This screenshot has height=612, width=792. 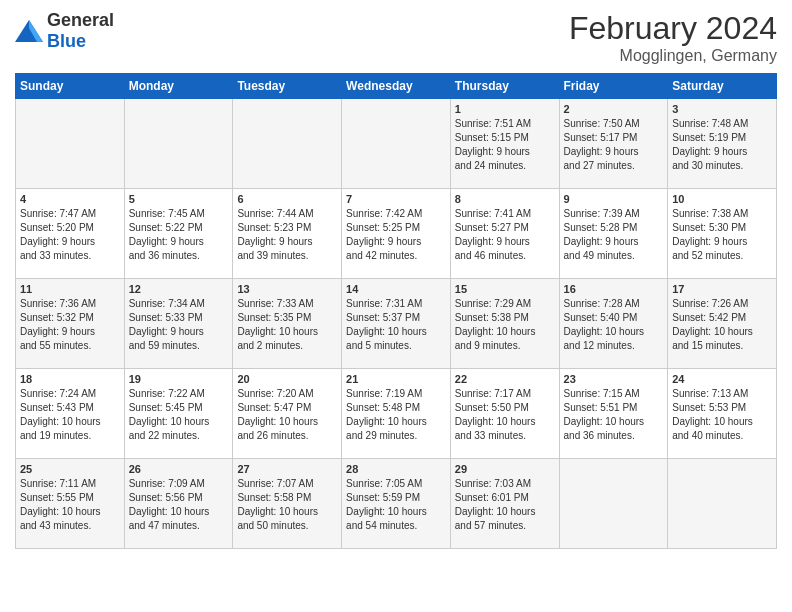 What do you see at coordinates (722, 199) in the screenshot?
I see `day-number: 10` at bounding box center [722, 199].